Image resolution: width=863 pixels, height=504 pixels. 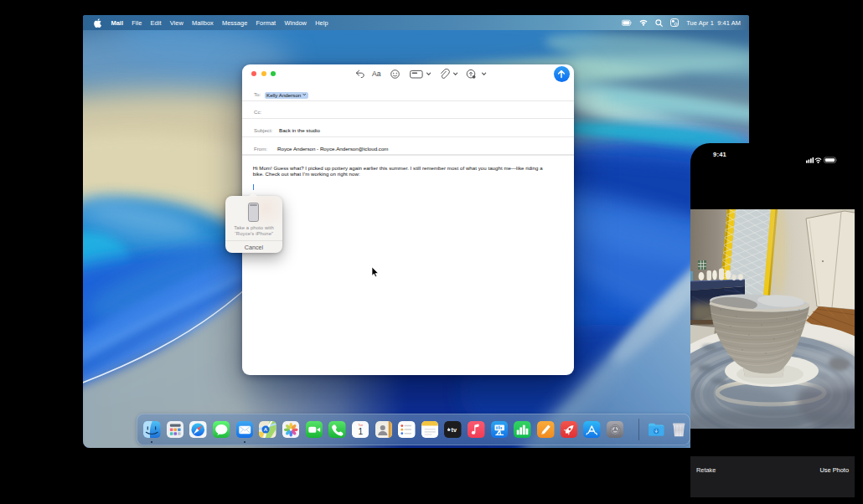 I want to click on svg-text: A, so click(x=266, y=429).